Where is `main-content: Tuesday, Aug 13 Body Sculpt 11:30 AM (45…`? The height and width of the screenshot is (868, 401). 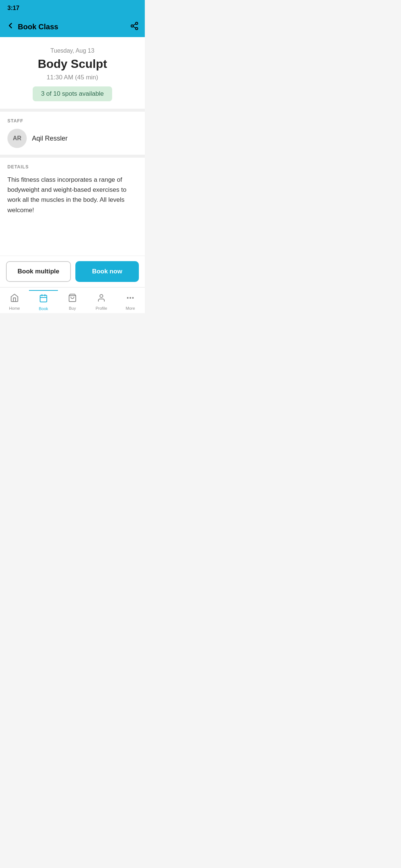 main-content: Tuesday, Aug 13 Body Sculpt 11:30 AM (45… is located at coordinates (72, 162).